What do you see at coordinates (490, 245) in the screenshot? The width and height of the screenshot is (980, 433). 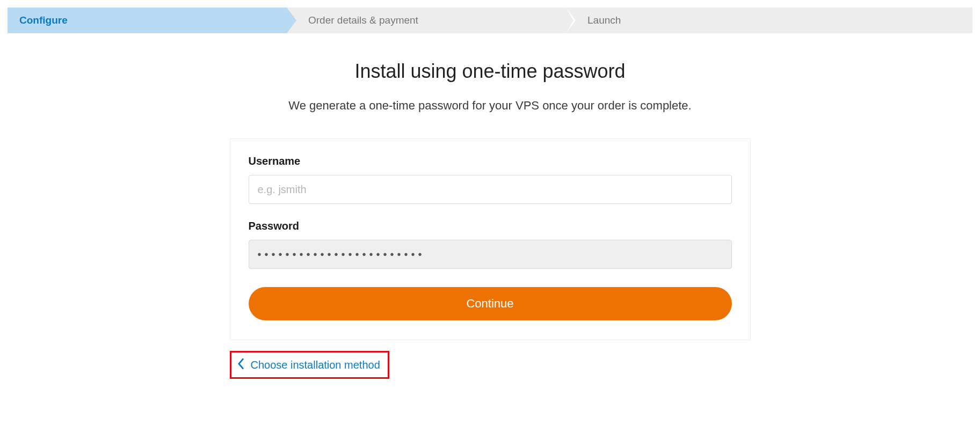 I see `password-group: Password ••••••••••••••••••••••••` at bounding box center [490, 245].